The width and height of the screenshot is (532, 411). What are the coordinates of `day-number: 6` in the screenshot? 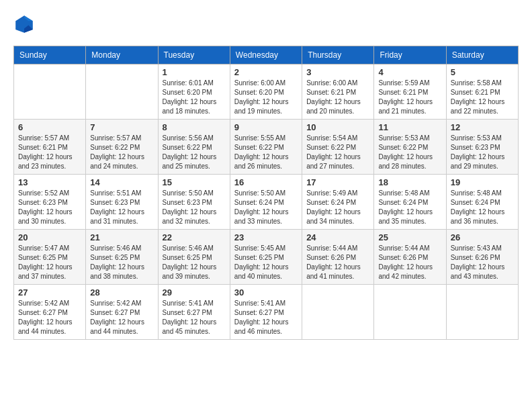 It's located at (50, 128).